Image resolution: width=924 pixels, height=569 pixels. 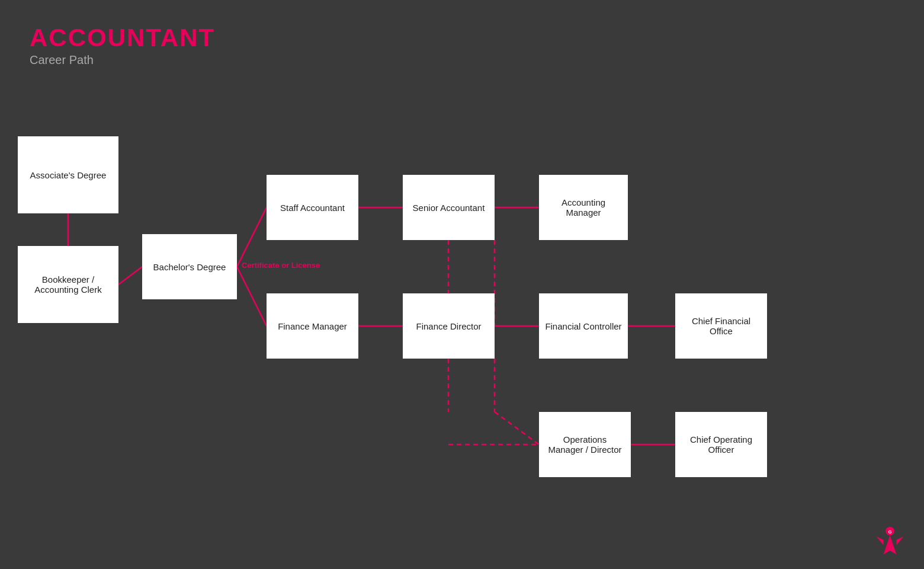 What do you see at coordinates (68, 175) in the screenshot?
I see `node-associates: Associate's Degree` at bounding box center [68, 175].